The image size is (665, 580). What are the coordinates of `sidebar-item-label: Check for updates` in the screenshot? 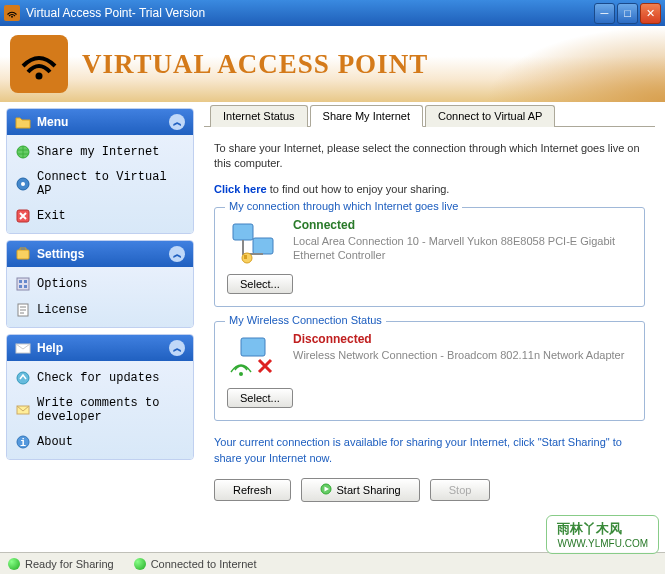 It's located at (98, 378).